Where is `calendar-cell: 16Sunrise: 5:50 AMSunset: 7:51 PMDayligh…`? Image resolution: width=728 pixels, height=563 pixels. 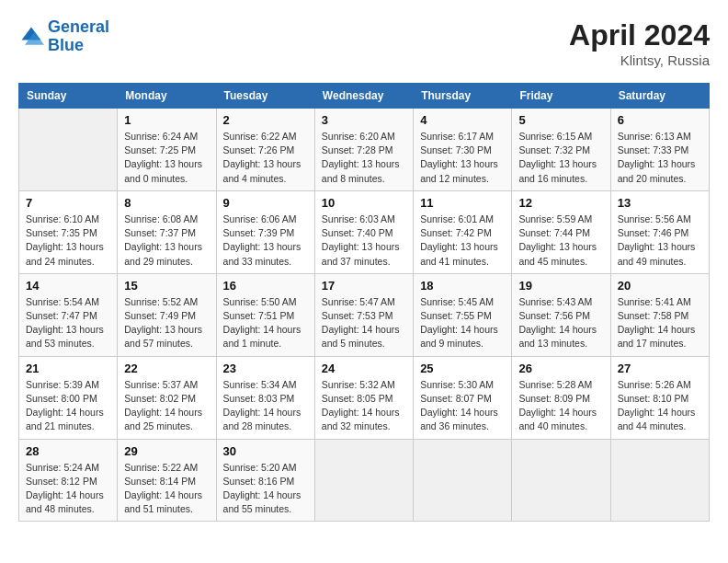 calendar-cell: 16Sunrise: 5:50 AMSunset: 7:51 PMDayligh… is located at coordinates (265, 315).